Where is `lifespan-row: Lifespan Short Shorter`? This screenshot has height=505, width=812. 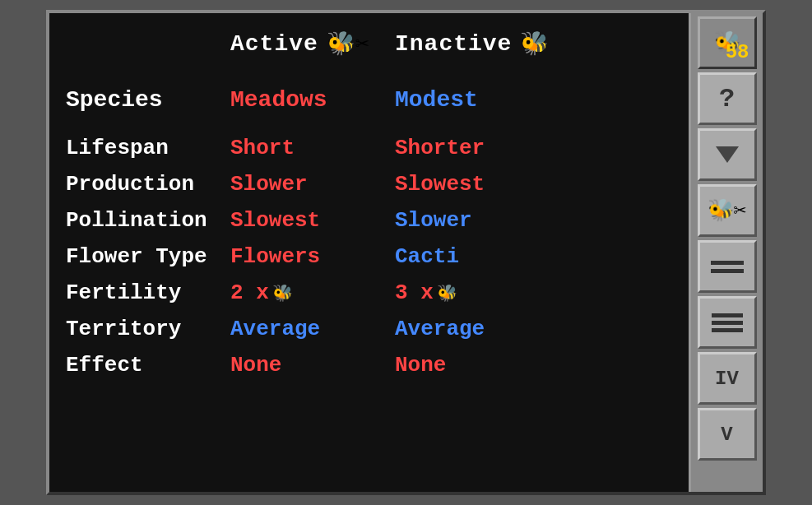 lifespan-row: Lifespan Short Shorter is located at coordinates (369, 148).